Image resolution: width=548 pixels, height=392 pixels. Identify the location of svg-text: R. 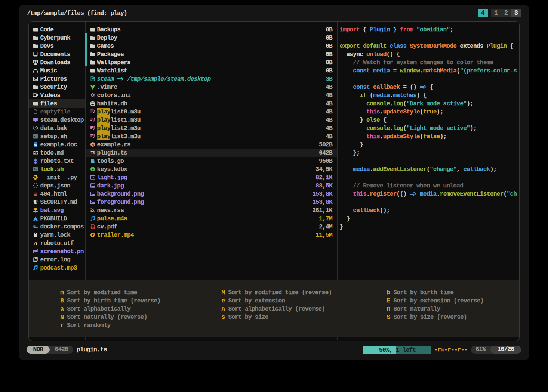
(93, 145).